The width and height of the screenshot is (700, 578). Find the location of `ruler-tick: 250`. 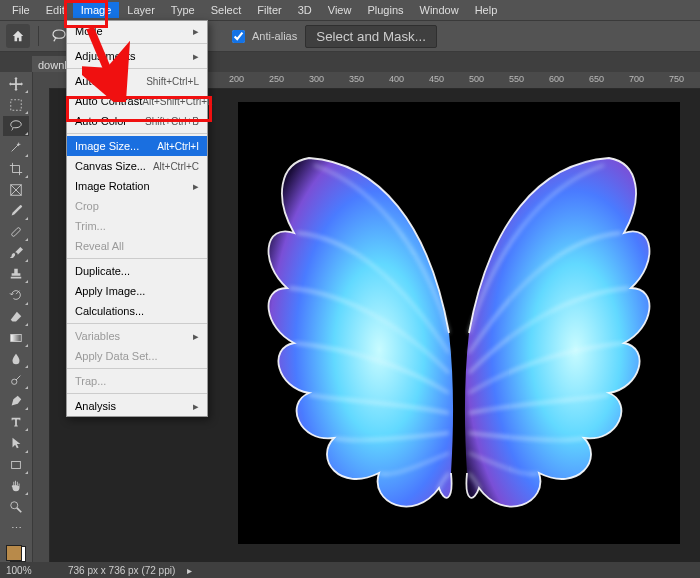

ruler-tick: 250 is located at coordinates (276, 79).